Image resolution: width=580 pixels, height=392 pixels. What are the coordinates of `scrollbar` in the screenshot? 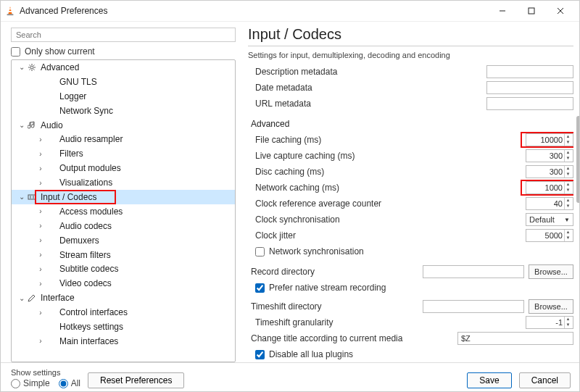 It's located at (578, 159).